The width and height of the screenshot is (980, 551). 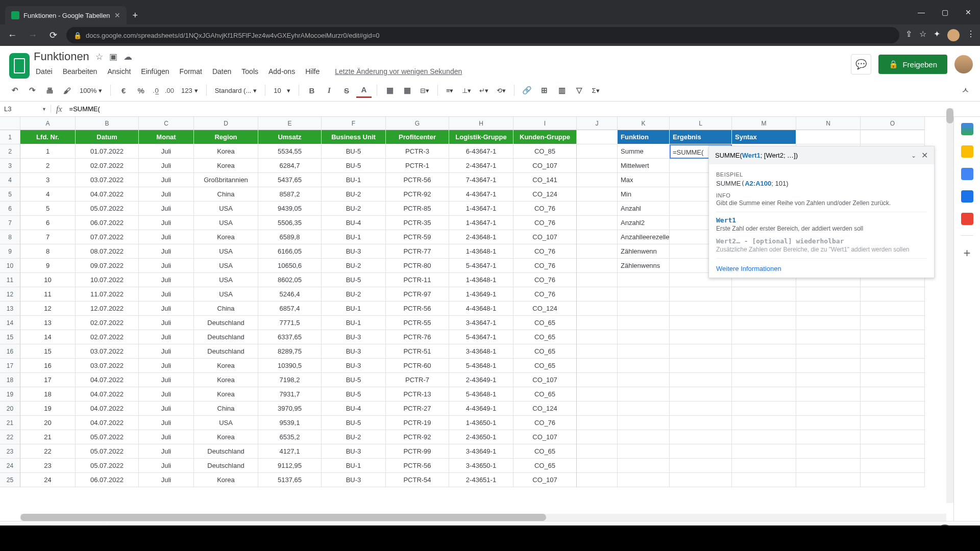 I want to click on data-cell: 5437,65, so click(x=290, y=180).